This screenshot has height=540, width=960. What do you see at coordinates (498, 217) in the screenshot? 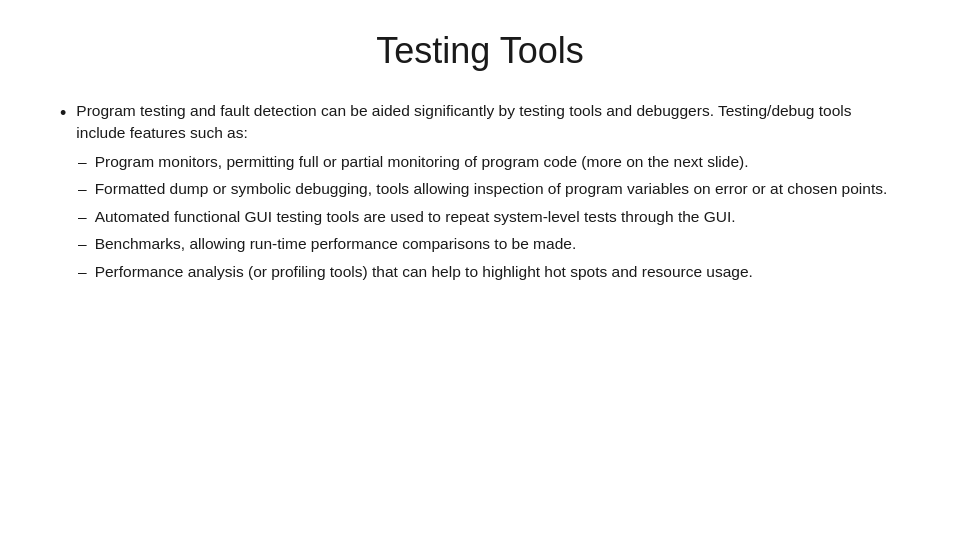
I see `sub-item-text: Automated functional GUI testing tools a…` at bounding box center [498, 217].